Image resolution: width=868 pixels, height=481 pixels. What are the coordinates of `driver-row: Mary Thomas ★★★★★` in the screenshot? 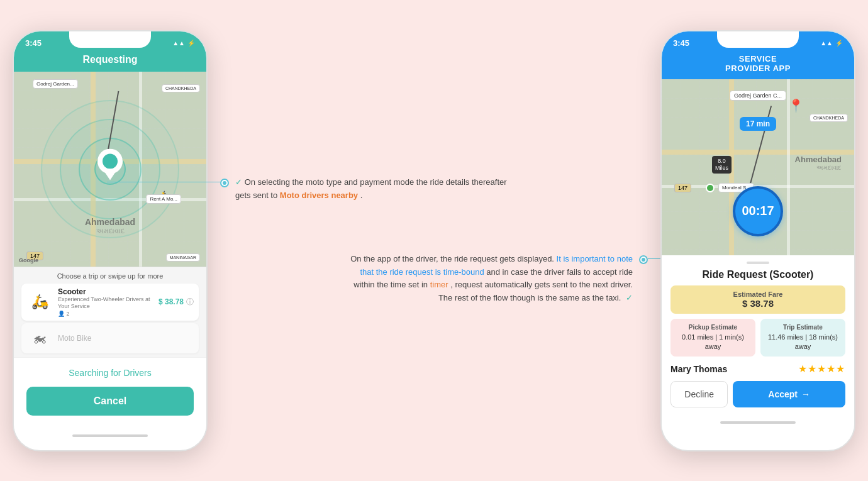 It's located at (758, 368).